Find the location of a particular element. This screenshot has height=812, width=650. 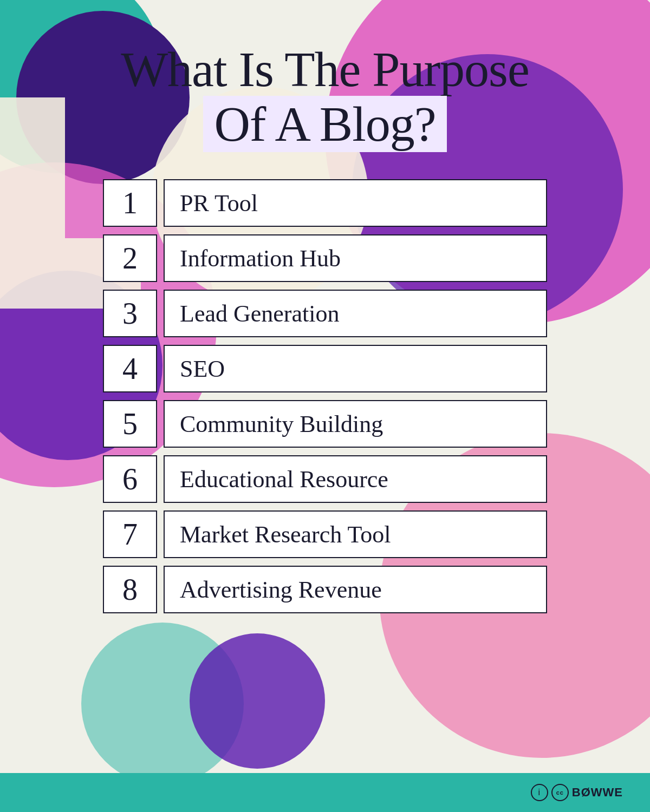

bg-purple-circle-bottom is located at coordinates (257, 701).